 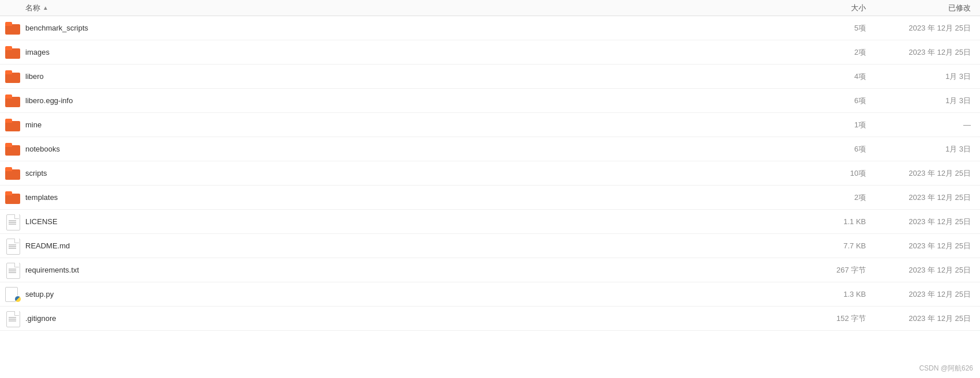 What do you see at coordinates (46, 8) in the screenshot?
I see `sort-arrow-icon: ▲` at bounding box center [46, 8].